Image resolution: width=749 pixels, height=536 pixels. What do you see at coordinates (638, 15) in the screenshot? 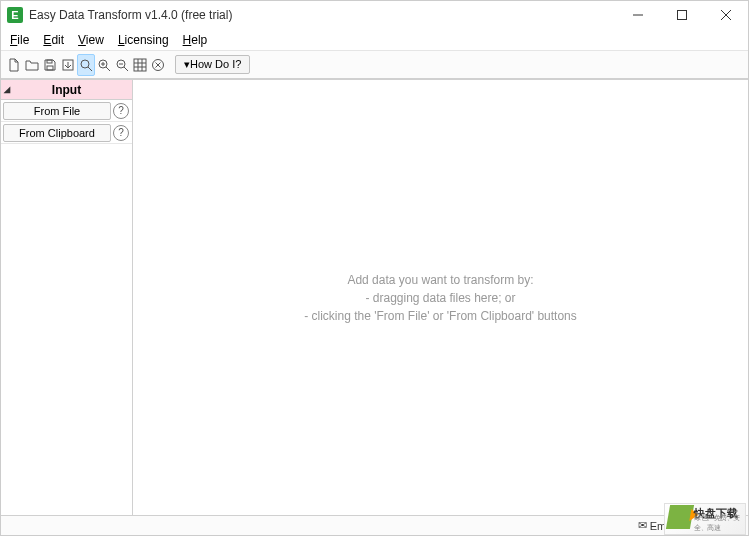
I see `minimize-button` at bounding box center [638, 15].